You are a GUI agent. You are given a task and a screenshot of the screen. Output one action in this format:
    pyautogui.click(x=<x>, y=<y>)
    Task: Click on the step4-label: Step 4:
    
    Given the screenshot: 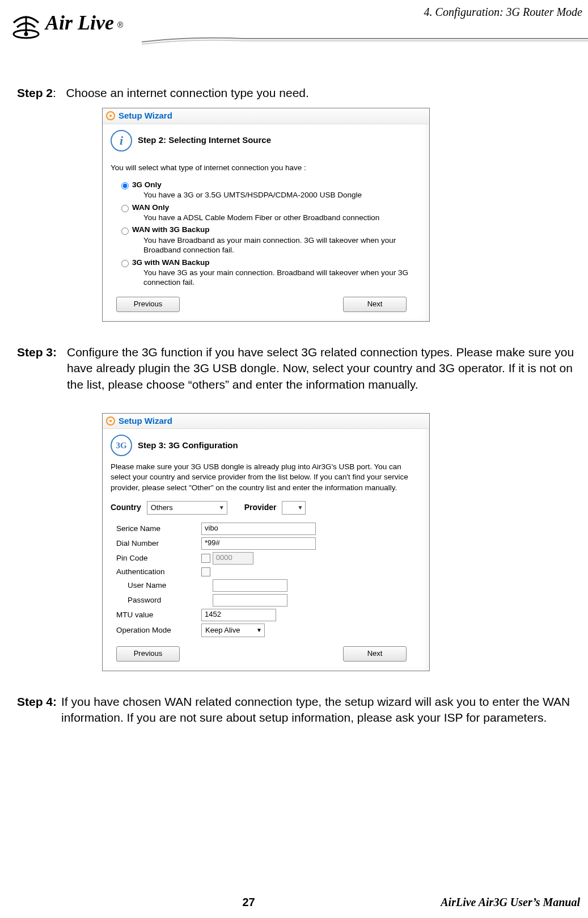 What is the action you would take?
    pyautogui.click(x=37, y=710)
    